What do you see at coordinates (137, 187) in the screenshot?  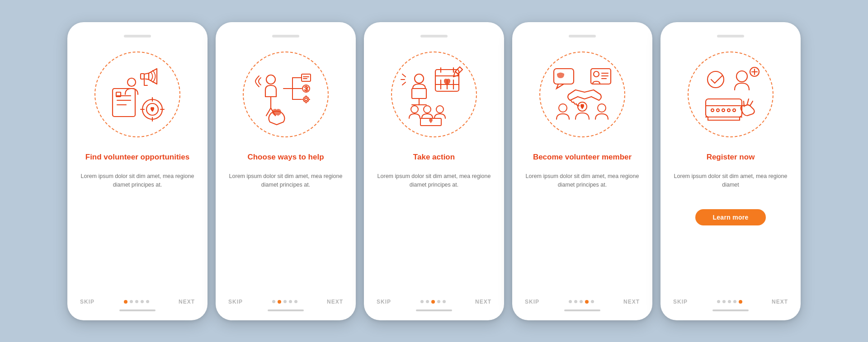 I see `card-1-body: Lorem ipsum dolor sit dim amet, mea regi…` at bounding box center [137, 187].